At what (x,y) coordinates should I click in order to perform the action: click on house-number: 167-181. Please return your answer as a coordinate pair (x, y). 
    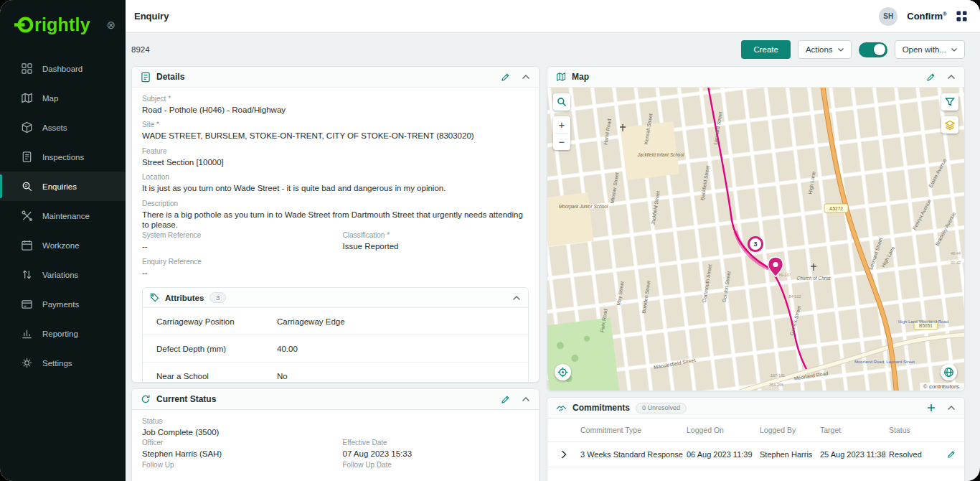
    Looking at the image, I should click on (778, 375).